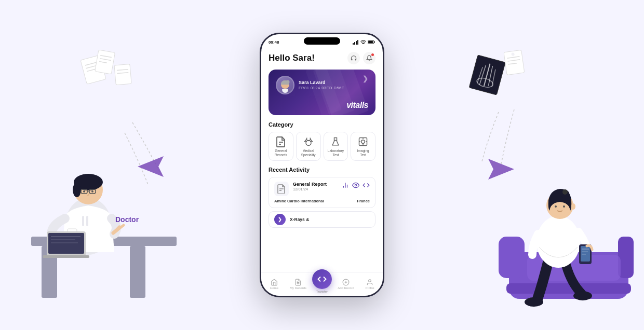 The width and height of the screenshot is (644, 330). Describe the element at coordinates (369, 58) in the screenshot. I see `bell-icon` at that location.